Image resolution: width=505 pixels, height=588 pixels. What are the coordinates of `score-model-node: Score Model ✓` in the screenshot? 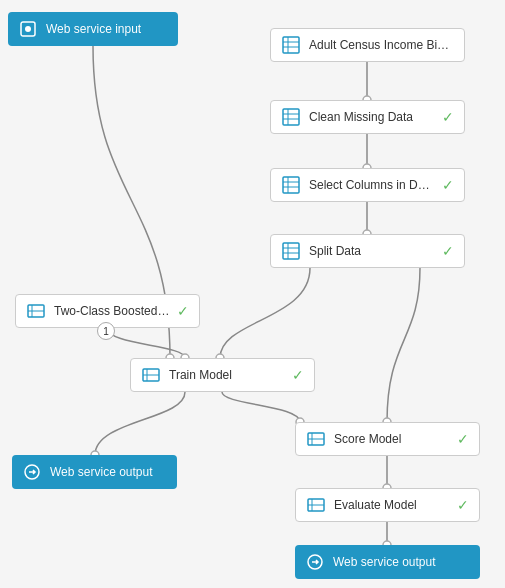 It's located at (388, 439).